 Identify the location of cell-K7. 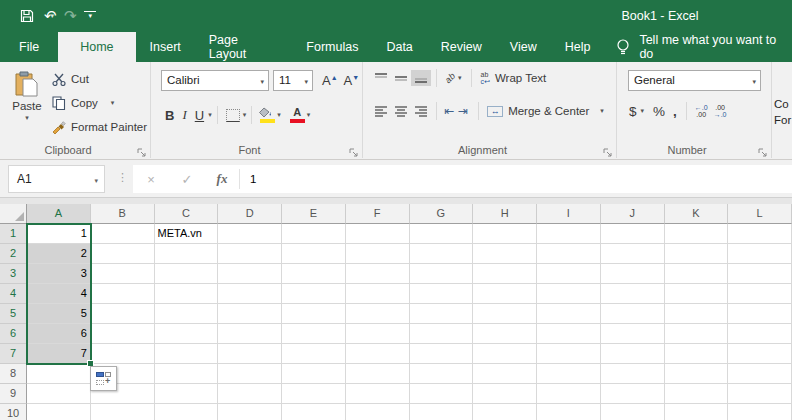
(697, 354).